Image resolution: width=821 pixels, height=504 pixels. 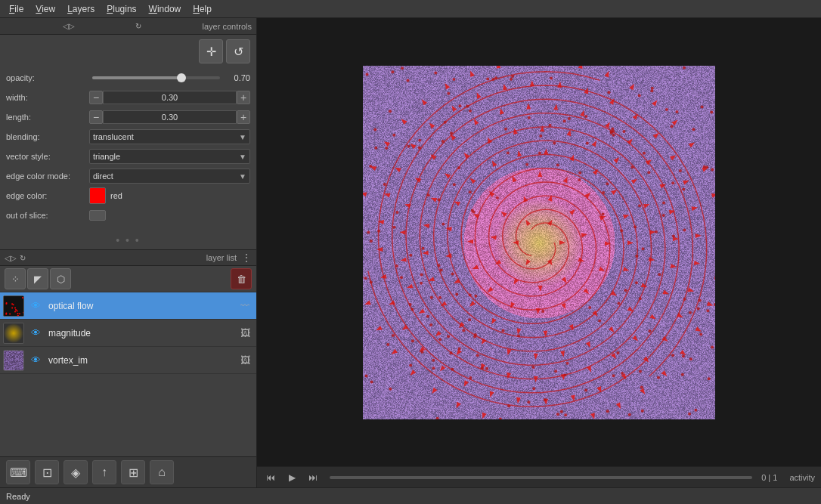 I want to click on vector-style-value: triangle, so click(x=107, y=156).